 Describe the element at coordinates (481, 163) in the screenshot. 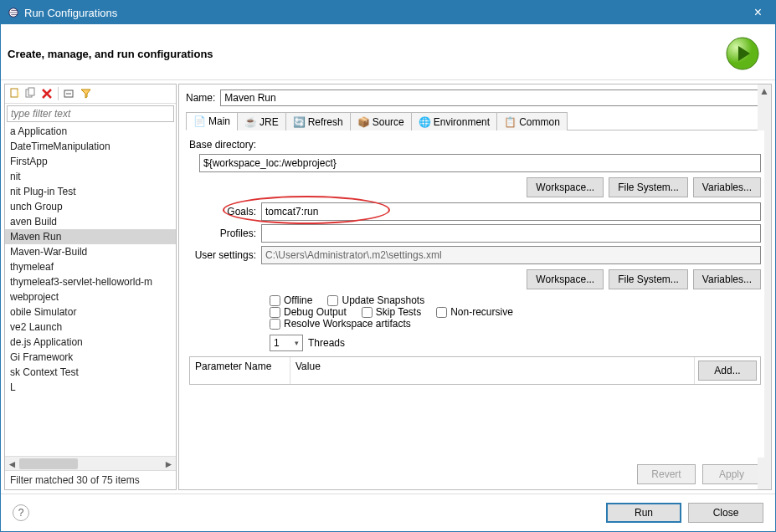

I see `base-dir-input` at that location.